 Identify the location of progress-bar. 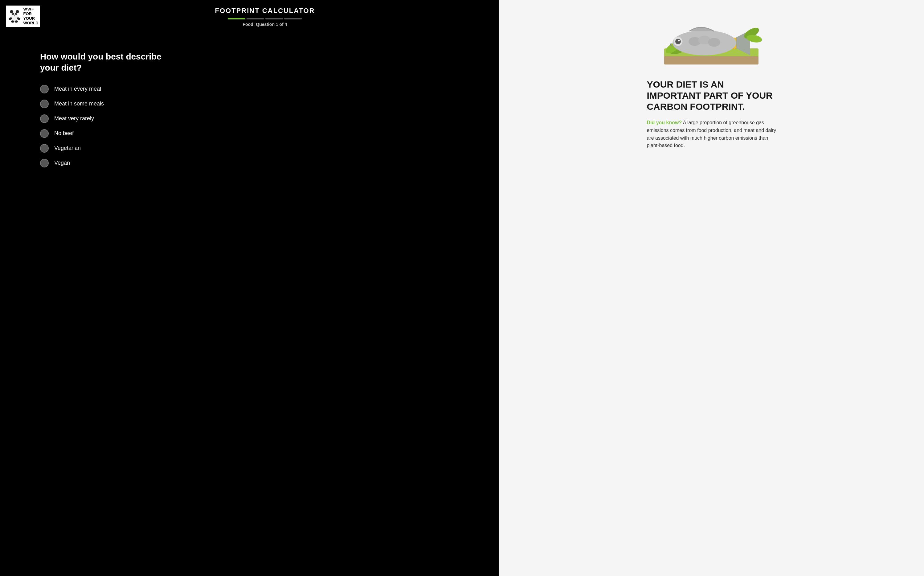
(265, 19).